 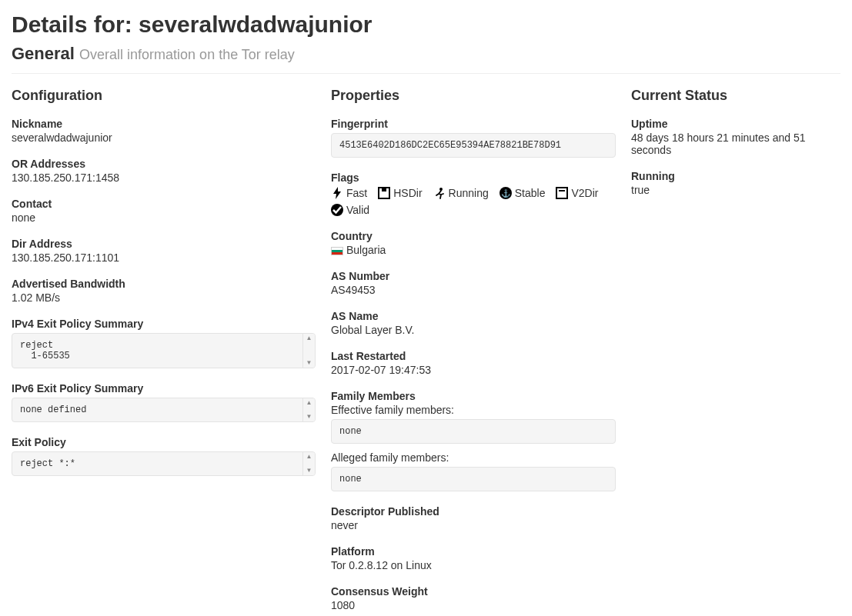 I want to click on flag-v2dir: V2Dir, so click(x=577, y=193).